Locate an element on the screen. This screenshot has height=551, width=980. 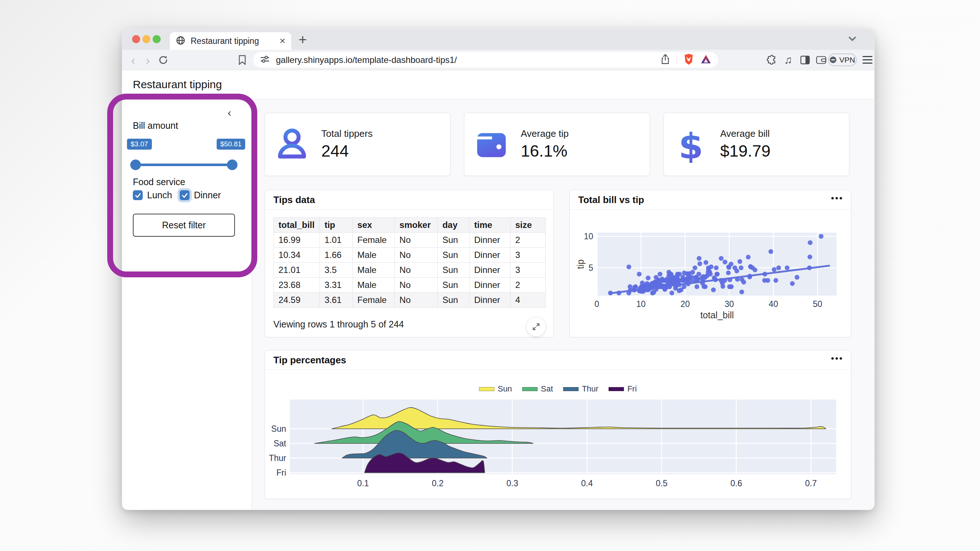
sidebar-toggle-icon is located at coordinates (805, 60).